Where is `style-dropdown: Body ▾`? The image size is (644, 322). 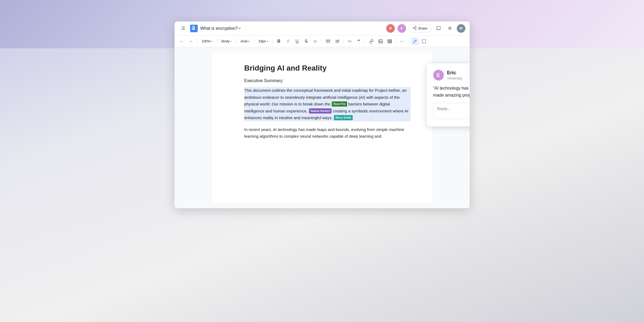
style-dropdown: Body ▾ is located at coordinates (227, 41).